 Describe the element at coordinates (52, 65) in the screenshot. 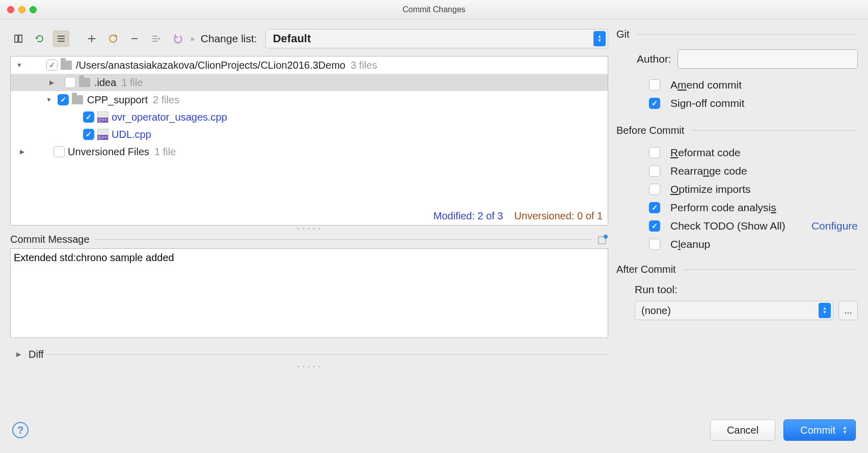

I see `checkbox-root` at that location.